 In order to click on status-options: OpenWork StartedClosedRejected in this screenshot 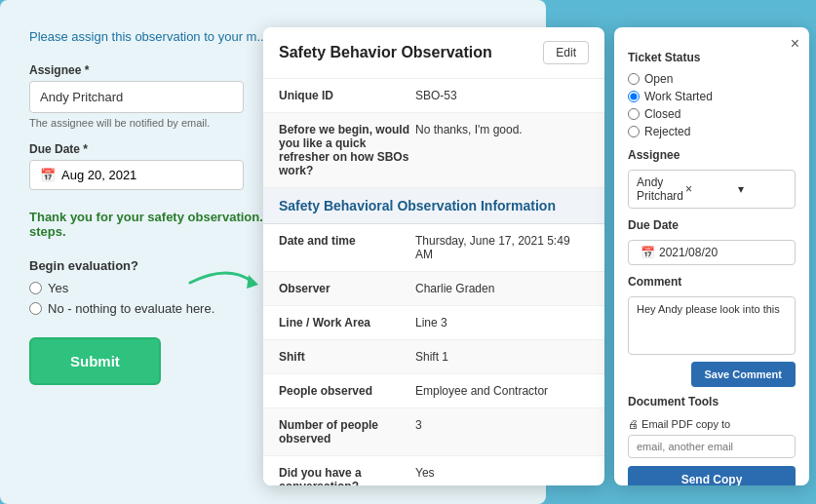, I will do `click(712, 105)`.